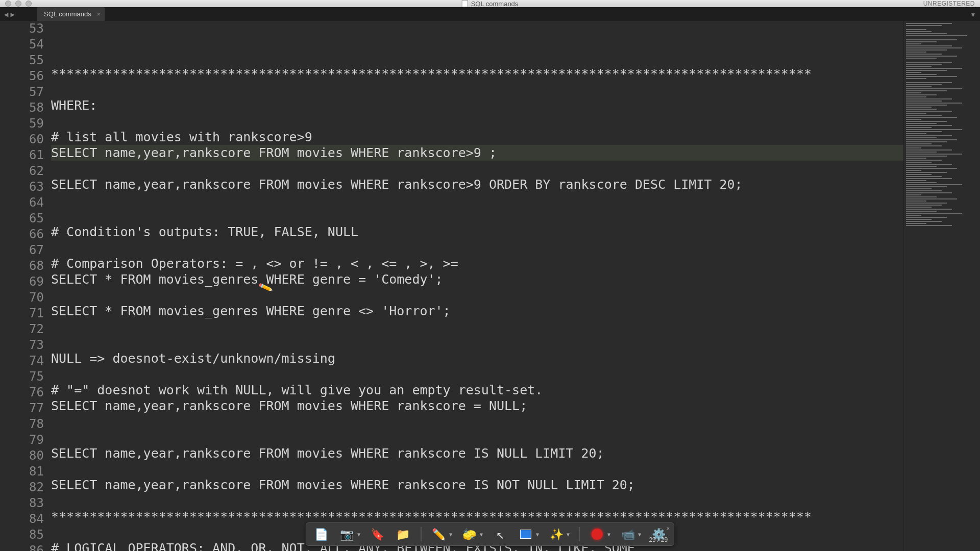  Describe the element at coordinates (477, 73) in the screenshot. I see `code-line: ****************************************…` at that location.